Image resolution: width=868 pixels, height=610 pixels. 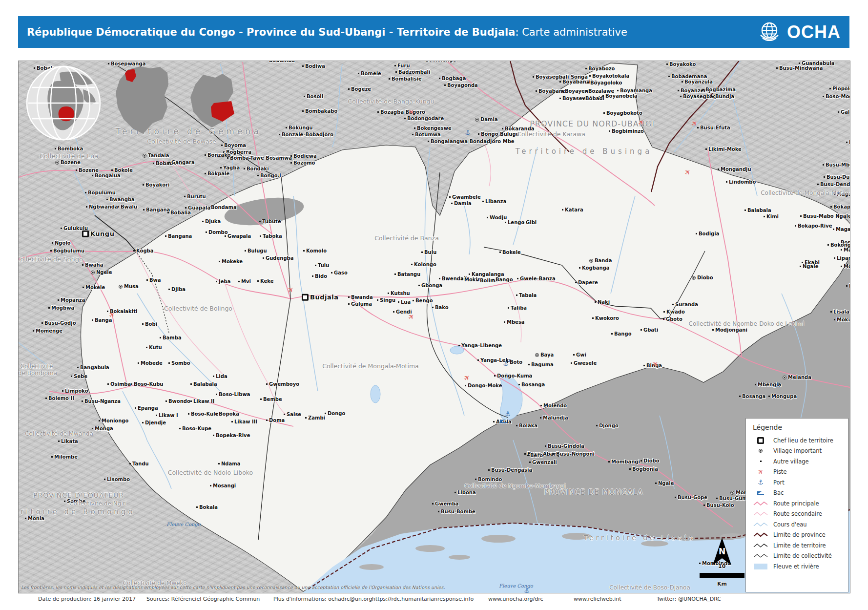 I want to click on village-marker: Bolaka, so click(x=527, y=426).